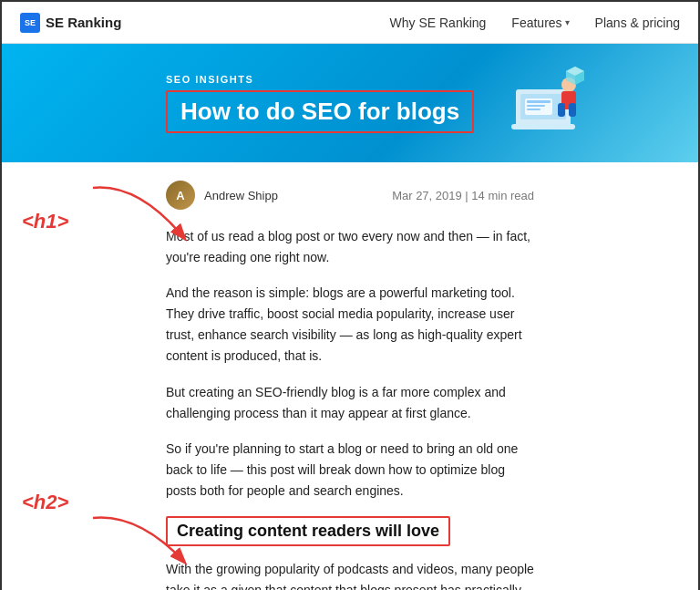 This screenshot has height=590, width=700. What do you see at coordinates (320, 104) in the screenshot?
I see `hero-content: SEO INSIGHTS How to do SEO for blogs` at bounding box center [320, 104].